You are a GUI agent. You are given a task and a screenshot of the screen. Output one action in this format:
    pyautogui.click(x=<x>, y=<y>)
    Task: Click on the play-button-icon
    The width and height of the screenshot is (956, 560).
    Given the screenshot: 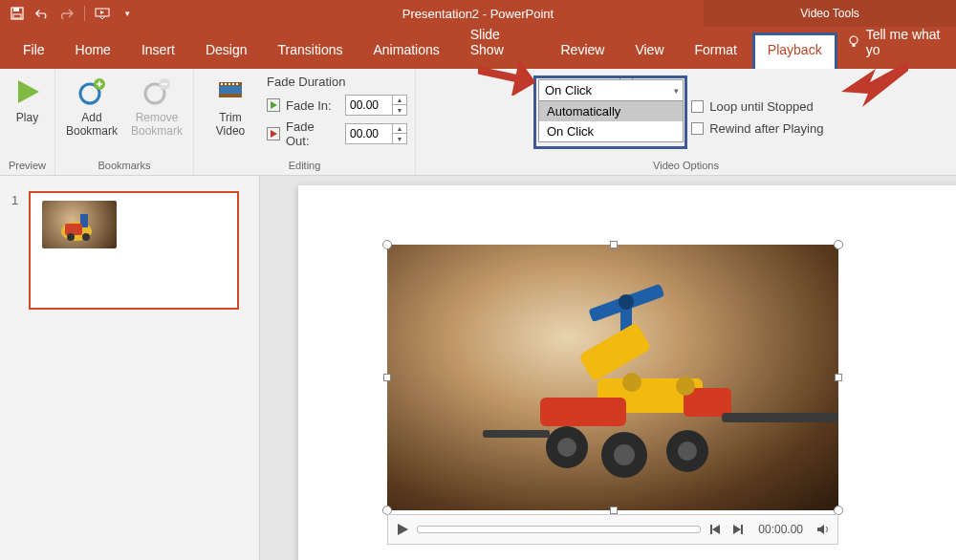 What is the action you would take?
    pyautogui.click(x=402, y=529)
    